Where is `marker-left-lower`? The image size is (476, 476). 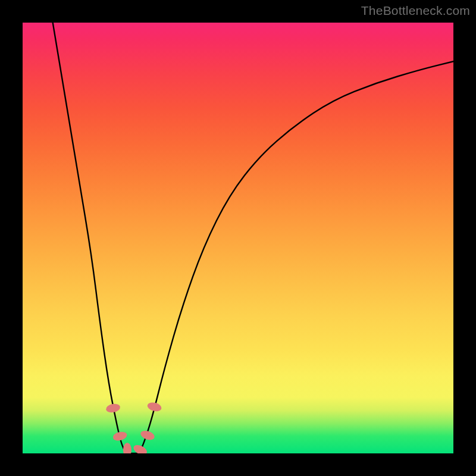
marker-left-lower is located at coordinates (120, 436).